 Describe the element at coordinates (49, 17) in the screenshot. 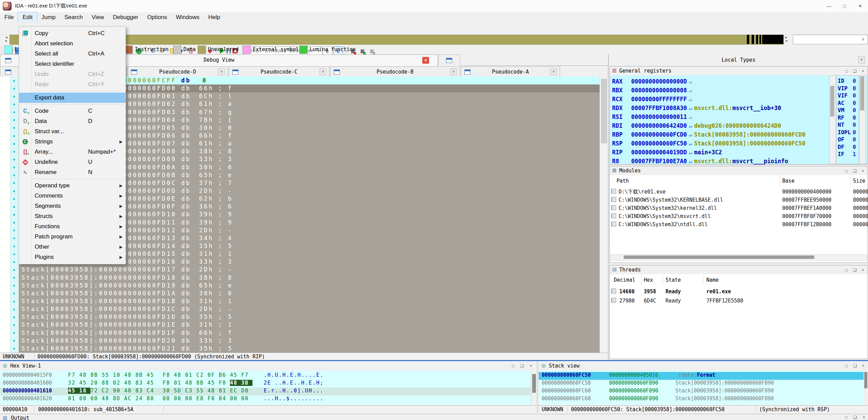

I see `menu-jump: Jump` at that location.